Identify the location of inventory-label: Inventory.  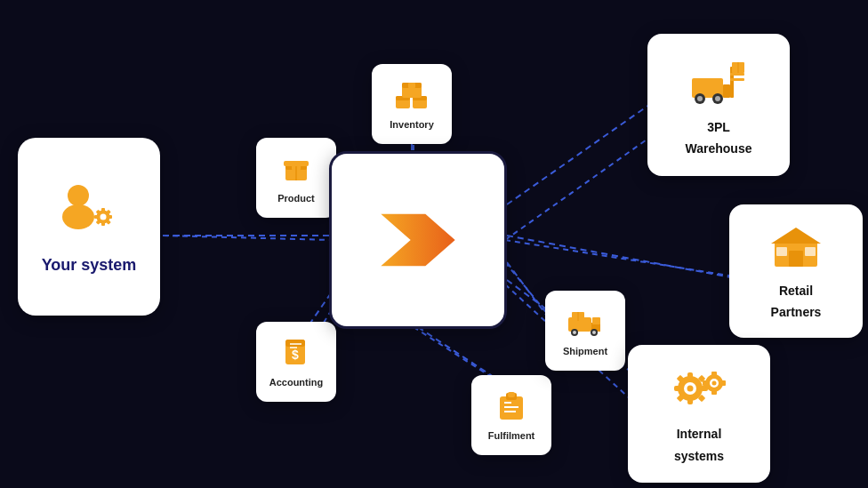
(412, 124).